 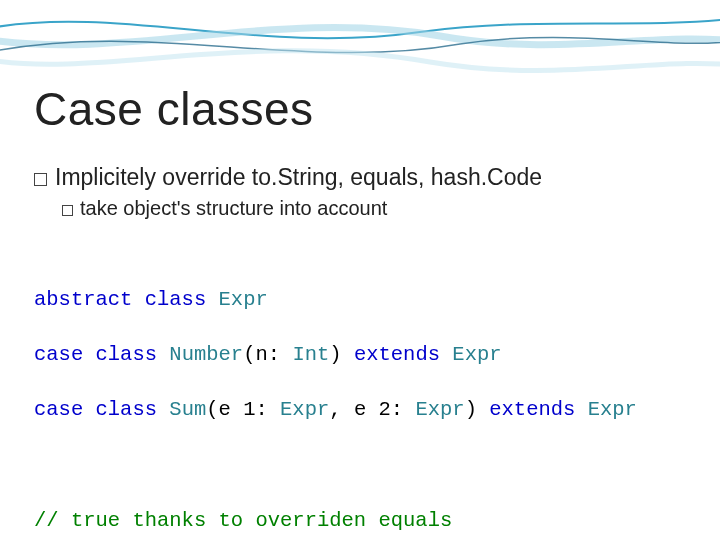 I want to click on bullet-text: take object's structure into account, so click(x=234, y=208).